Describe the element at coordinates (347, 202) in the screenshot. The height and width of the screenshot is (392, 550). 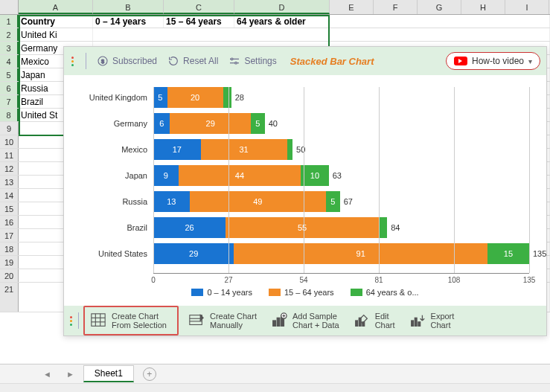
I see `bar-total: 67` at that location.